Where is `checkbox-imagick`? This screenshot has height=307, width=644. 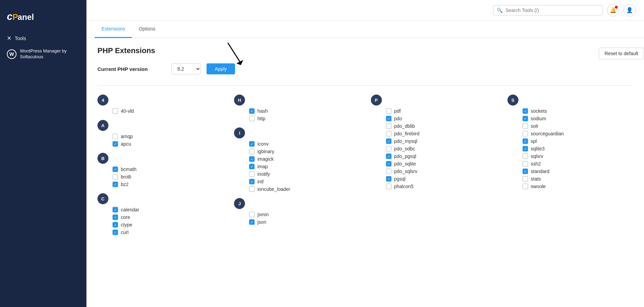 checkbox-imagick is located at coordinates (252, 159).